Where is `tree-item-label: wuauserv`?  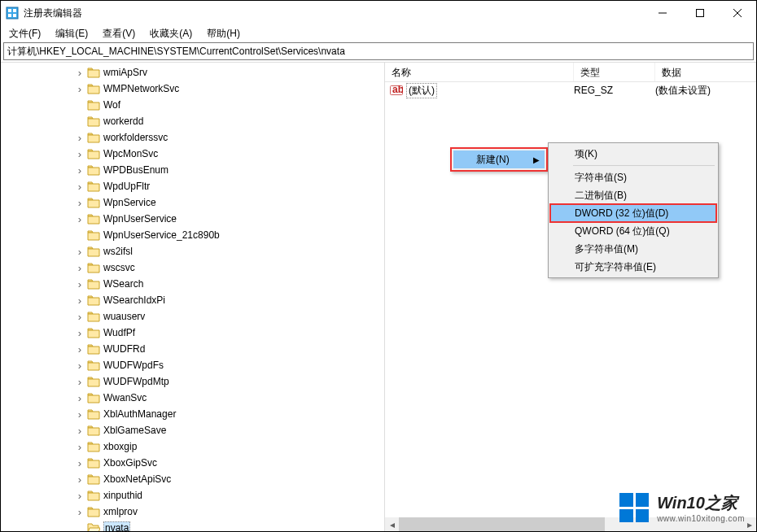 tree-item-label: wuauserv is located at coordinates (124, 316).